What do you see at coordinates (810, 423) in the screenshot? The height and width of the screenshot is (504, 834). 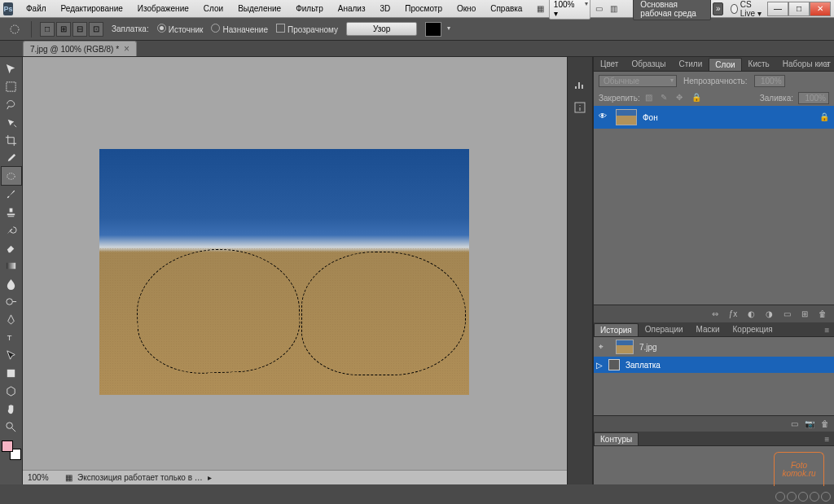 I see `new-snapshot-icon: 📷` at bounding box center [810, 423].